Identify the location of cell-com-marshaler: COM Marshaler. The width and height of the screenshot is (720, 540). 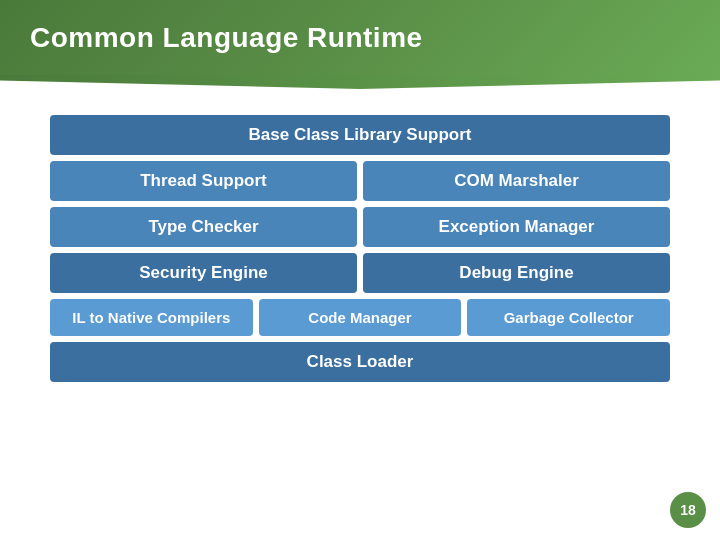
(516, 181).